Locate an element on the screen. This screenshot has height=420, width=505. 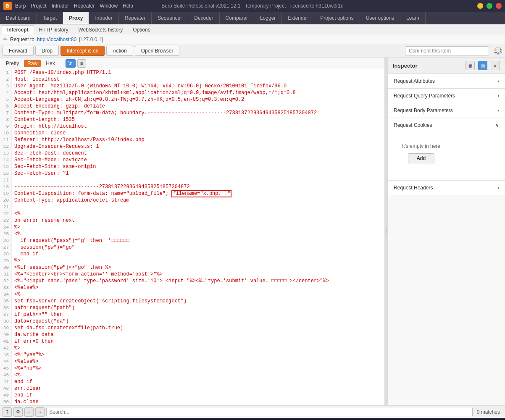
code-line-17: 17 is located at coordinates (192, 180).